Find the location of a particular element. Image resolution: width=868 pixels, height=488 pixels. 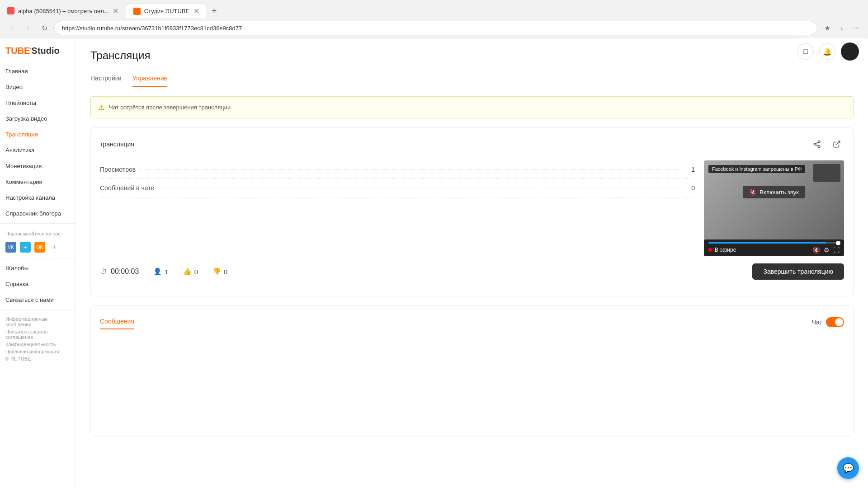

download-icon: ↓ is located at coordinates (842, 28).